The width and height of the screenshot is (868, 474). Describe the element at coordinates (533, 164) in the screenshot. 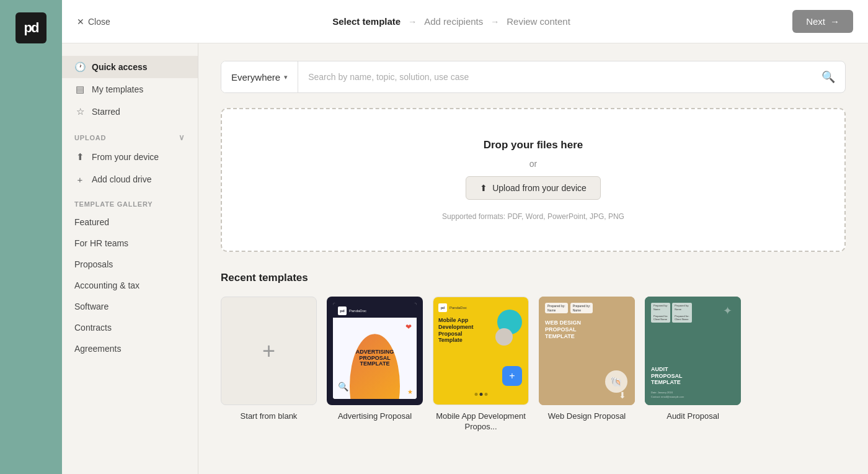

I see `drop-zone-or: or` at that location.